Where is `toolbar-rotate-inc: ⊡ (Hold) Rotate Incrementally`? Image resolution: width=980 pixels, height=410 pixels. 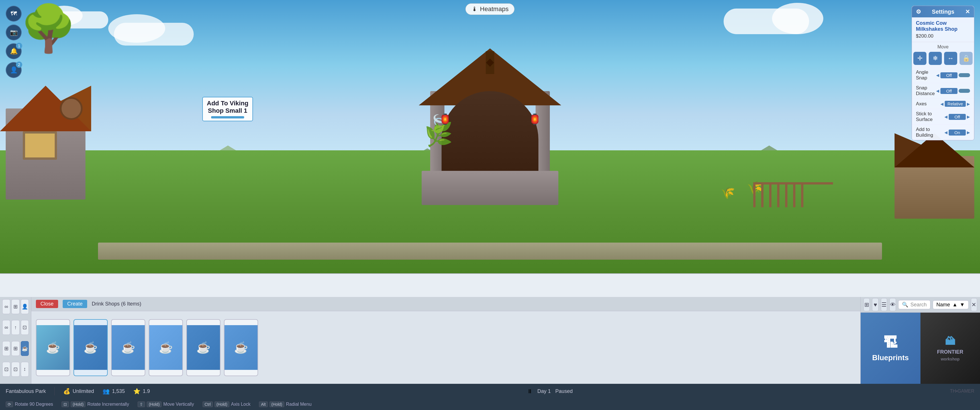
toolbar-rotate-inc: ⊡ (Hold) Rotate Incrementally is located at coordinates (95, 405).